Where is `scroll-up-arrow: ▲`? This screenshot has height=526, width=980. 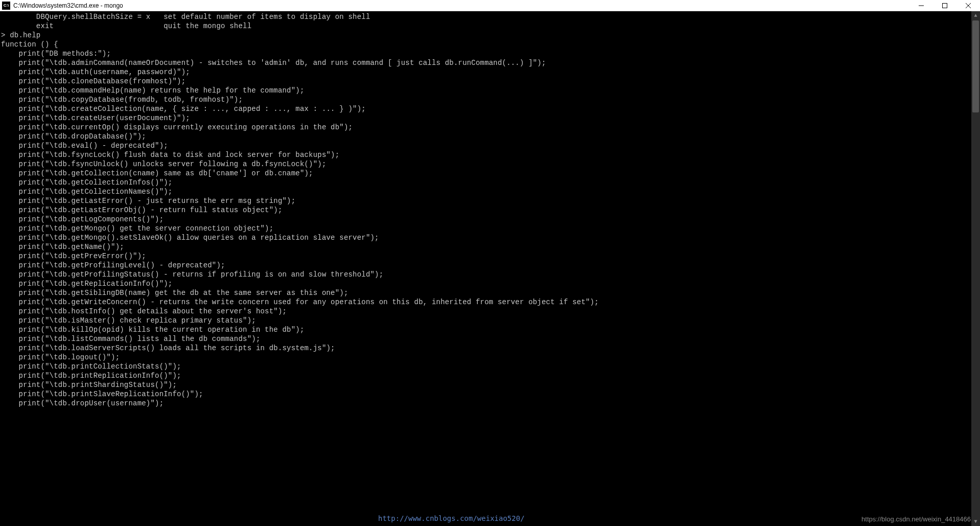 scroll-up-arrow: ▲ is located at coordinates (976, 15).